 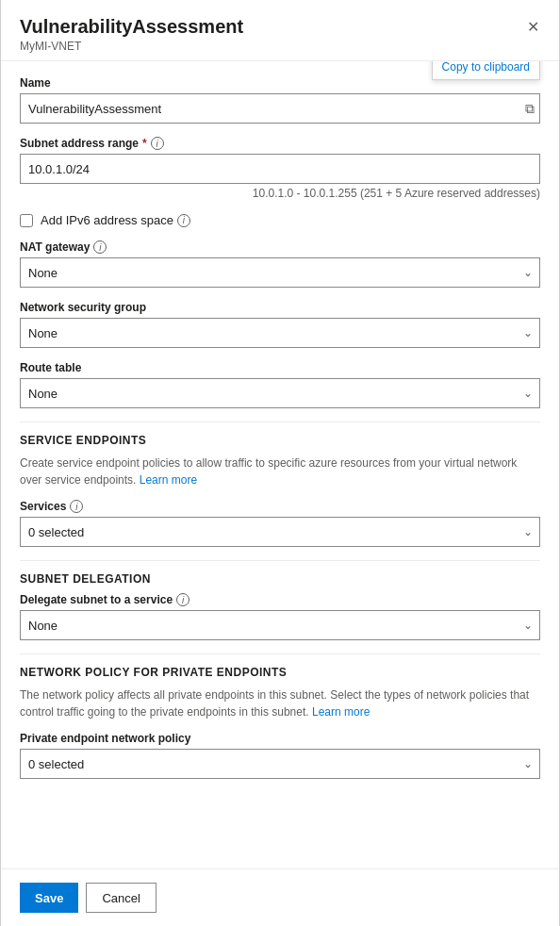 I want to click on network-policy-learn-more: Learn more, so click(x=341, y=712).